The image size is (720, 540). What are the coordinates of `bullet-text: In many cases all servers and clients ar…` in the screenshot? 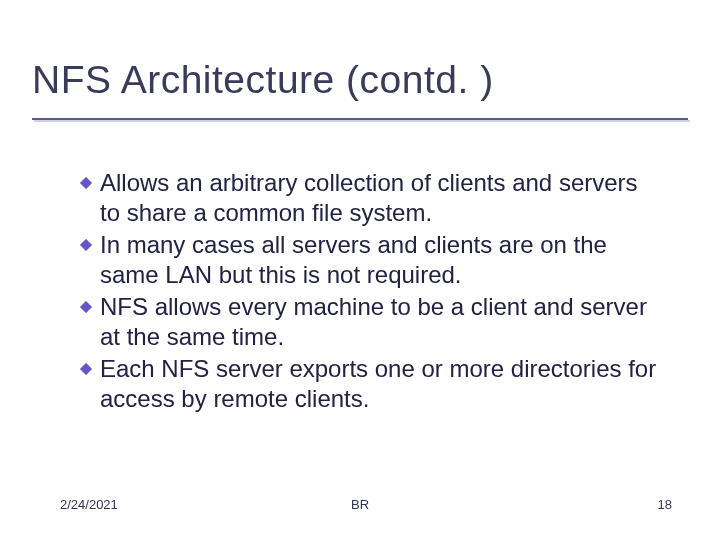 It's located at (380, 260).